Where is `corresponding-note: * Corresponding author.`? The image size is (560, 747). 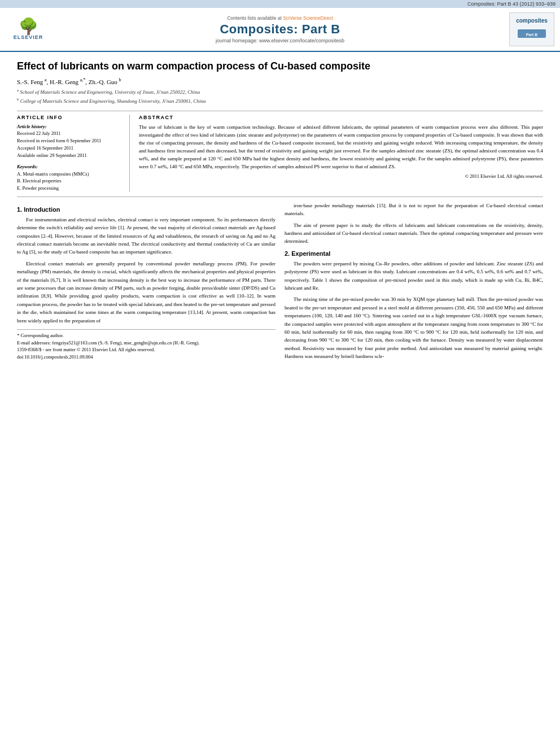
corresponding-note: * Corresponding author. is located at coordinates (146, 335).